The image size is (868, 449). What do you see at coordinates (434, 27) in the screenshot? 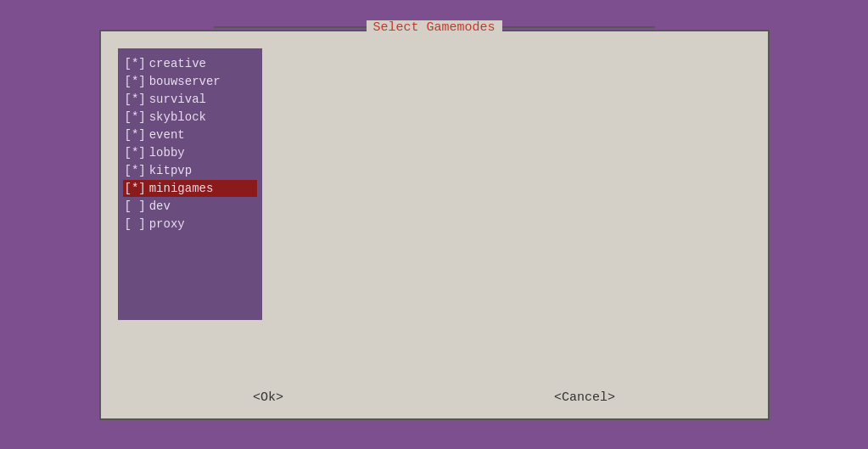
I see `dialog-title-bar: Select Gamemodes` at bounding box center [434, 27].